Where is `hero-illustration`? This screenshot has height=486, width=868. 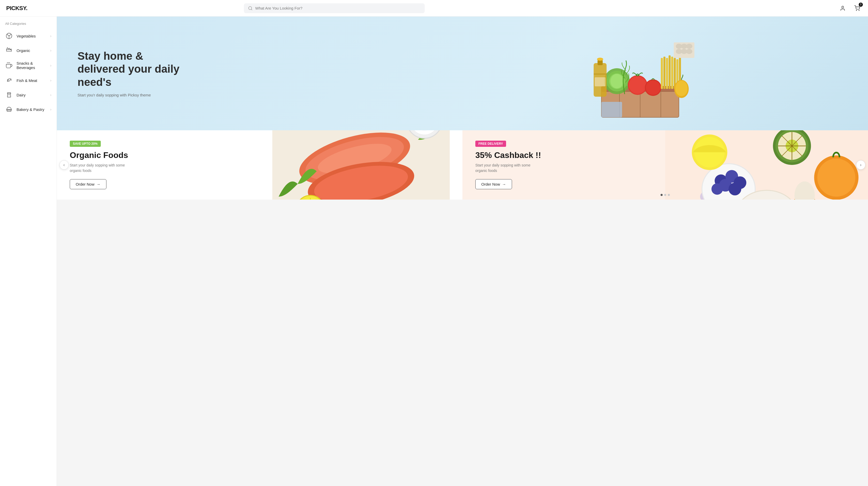
hero-illustration is located at coordinates (626, 74).